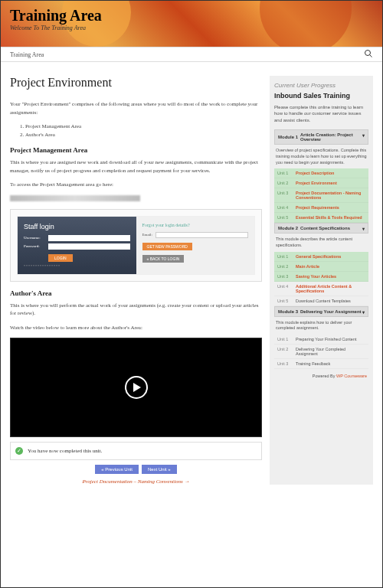 Image resolution: width=383 pixels, height=588 pixels. Describe the element at coordinates (159, 469) in the screenshot. I see `next-unit-button: Next Unit »` at that location.